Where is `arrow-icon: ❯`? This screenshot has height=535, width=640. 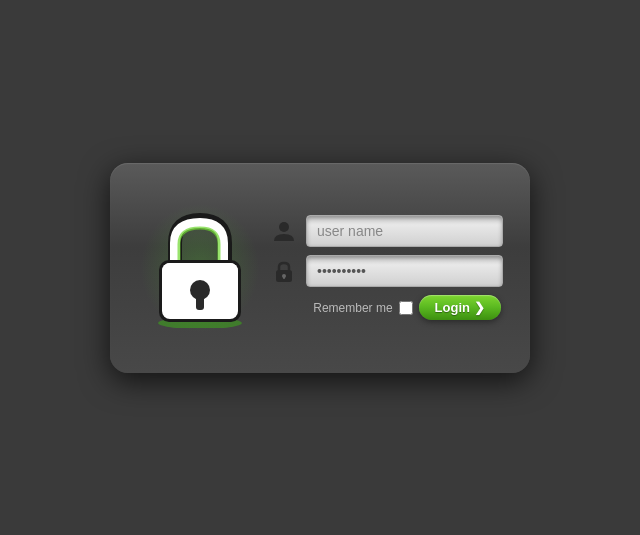
arrow-icon: ❯ is located at coordinates (480, 308).